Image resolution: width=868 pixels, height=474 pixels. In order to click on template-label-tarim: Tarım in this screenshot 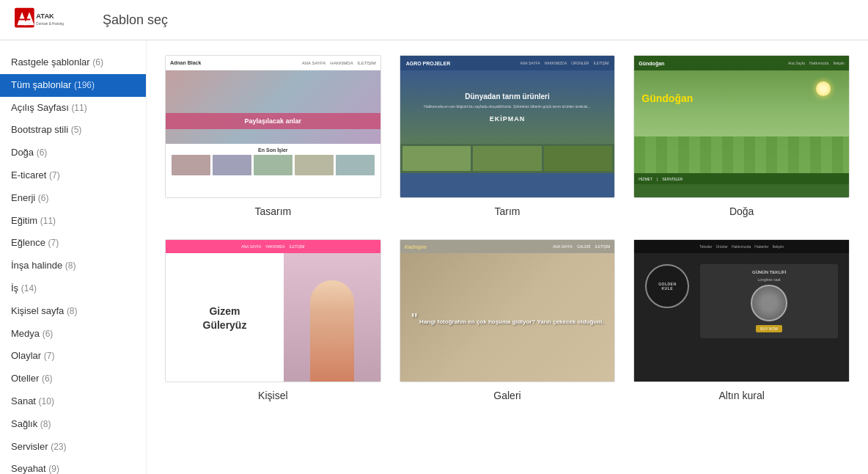, I will do `click(507, 211)`.